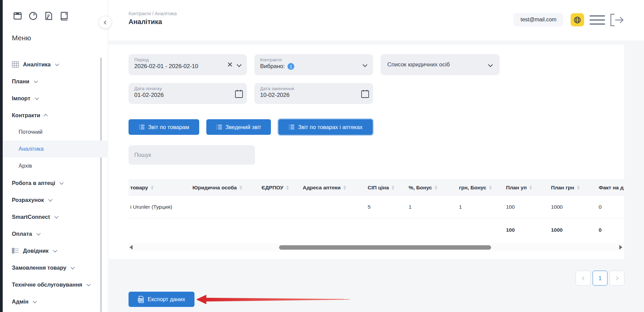 Image resolution: width=644 pixels, height=312 pixels. What do you see at coordinates (376, 207) in the screenshot?
I see `table-row: i Urunler (Турция) 5 1 1 100 1000 0` at bounding box center [376, 207].